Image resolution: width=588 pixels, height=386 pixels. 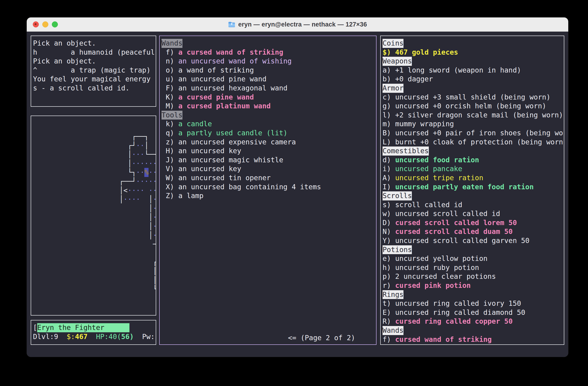 What do you see at coordinates (443, 340) in the screenshot?
I see `text-segment: cursed wand of striking` at bounding box center [443, 340].